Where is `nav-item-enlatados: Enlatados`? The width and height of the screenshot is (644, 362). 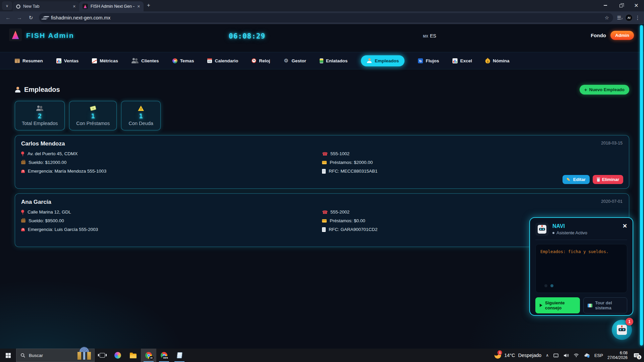 nav-item-enlatados: Enlatados is located at coordinates (334, 61).